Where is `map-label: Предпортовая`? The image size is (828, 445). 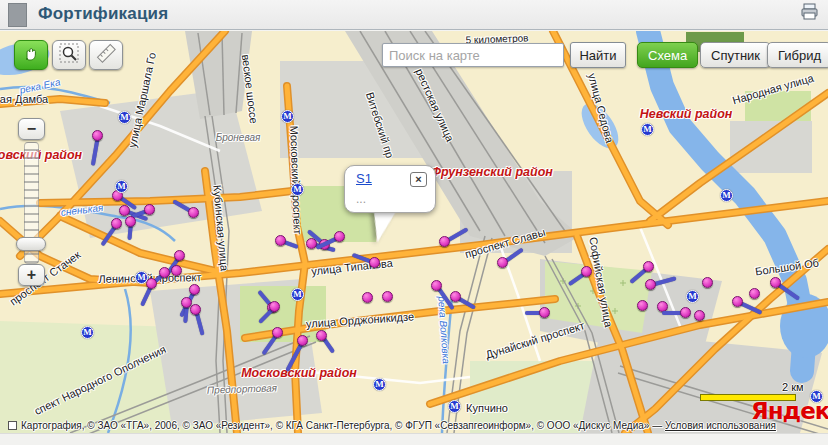 map-label: Предпортовая is located at coordinates (242, 388).